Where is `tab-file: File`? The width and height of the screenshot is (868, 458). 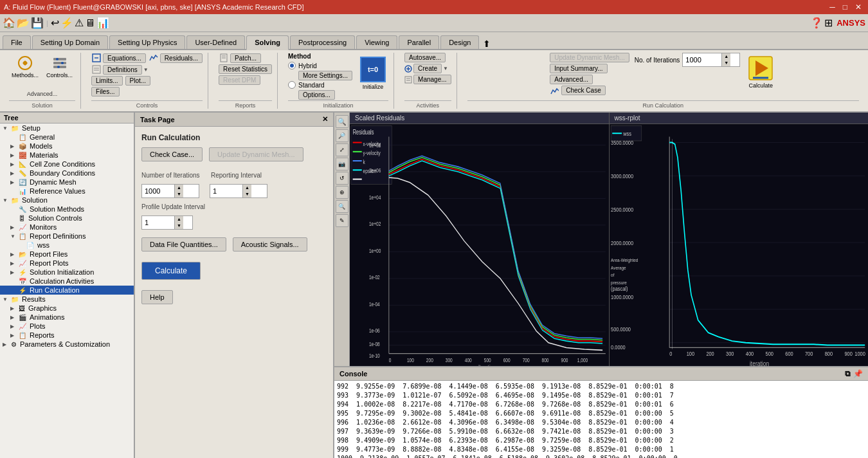 tab-file: File is located at coordinates (17, 42).